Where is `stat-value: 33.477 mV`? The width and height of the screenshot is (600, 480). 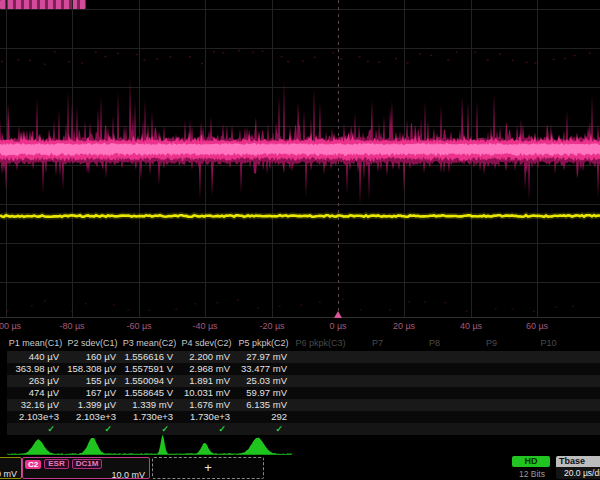
stat-value: 33.477 mV is located at coordinates (264, 369).